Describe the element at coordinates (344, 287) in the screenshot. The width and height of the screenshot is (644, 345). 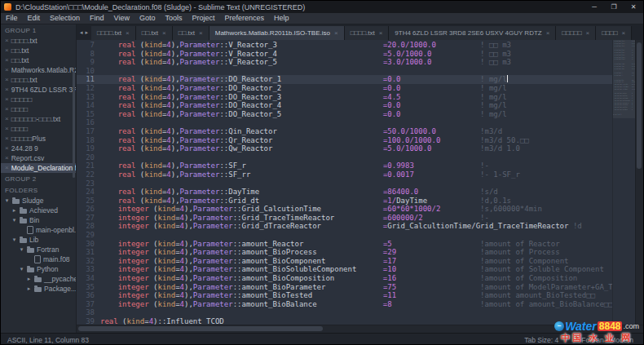
I see `code-line: 35 integer (kind=4),Parameter::amount_Bi…` at that location.